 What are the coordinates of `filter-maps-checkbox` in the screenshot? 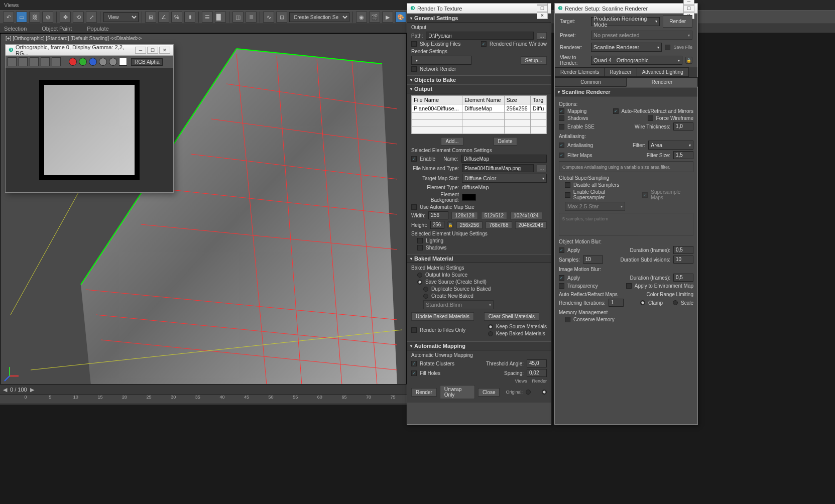 It's located at (561, 156).